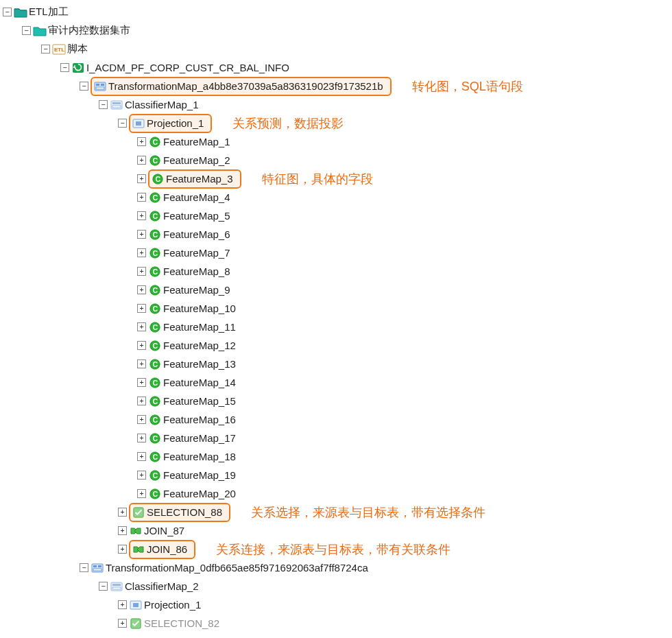 This screenshot has width=672, height=638. Describe the element at coordinates (122, 623) in the screenshot. I see `toggle-sel82` at that location.